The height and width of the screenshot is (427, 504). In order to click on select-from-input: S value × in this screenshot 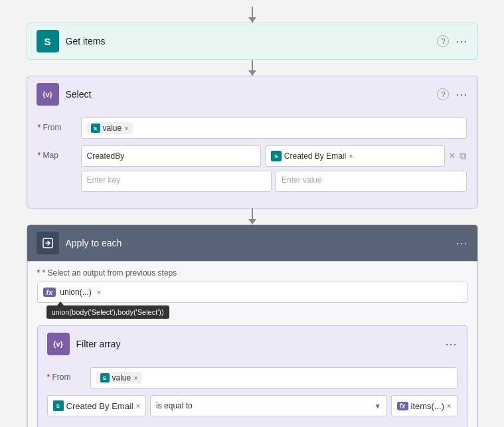, I will do `click(274, 128)`.